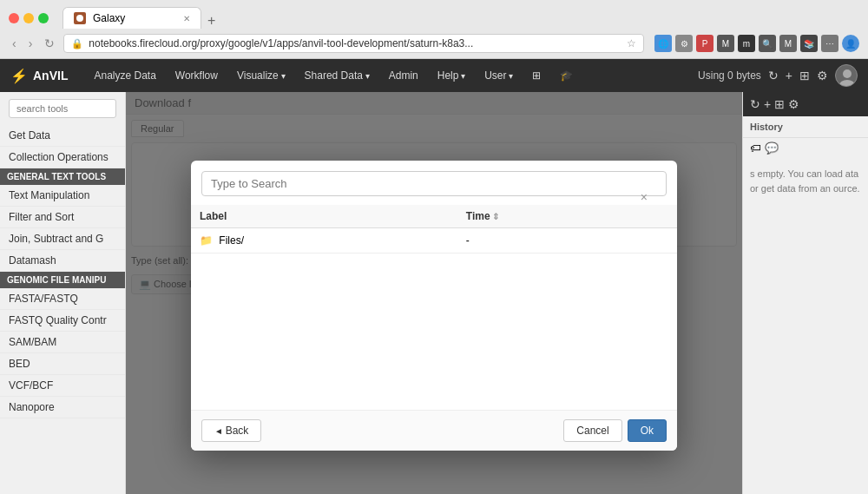  Describe the element at coordinates (568, 217) in the screenshot. I see `col-header-time: Time` at that location.